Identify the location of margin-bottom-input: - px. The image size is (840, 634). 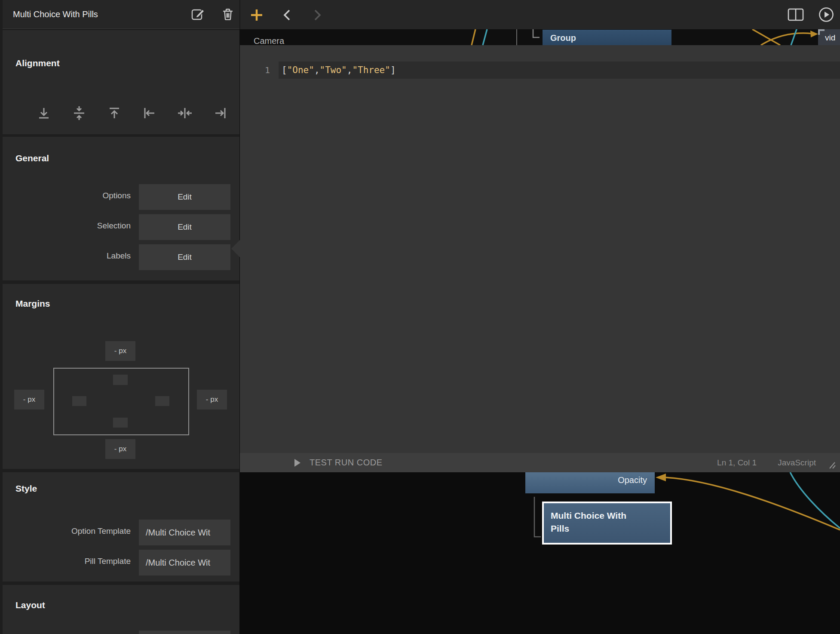
(120, 449).